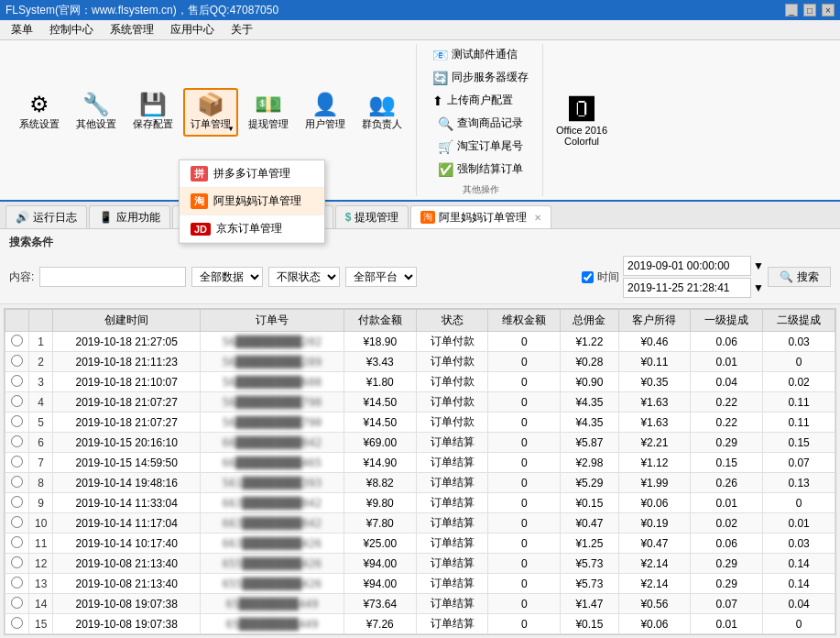  What do you see at coordinates (481, 216) in the screenshot?
I see `tab-alibaba-order: 淘 阿里妈妈订单管理 ✕` at bounding box center [481, 216].